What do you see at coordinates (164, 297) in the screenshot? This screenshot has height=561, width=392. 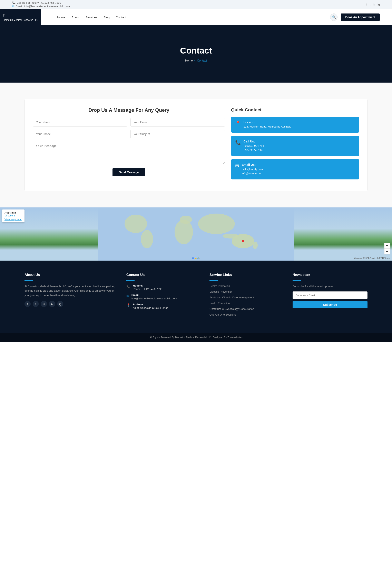 I see `footer-email: ✉ Email: info@biometrixmedicalresearchll…` at bounding box center [164, 297].